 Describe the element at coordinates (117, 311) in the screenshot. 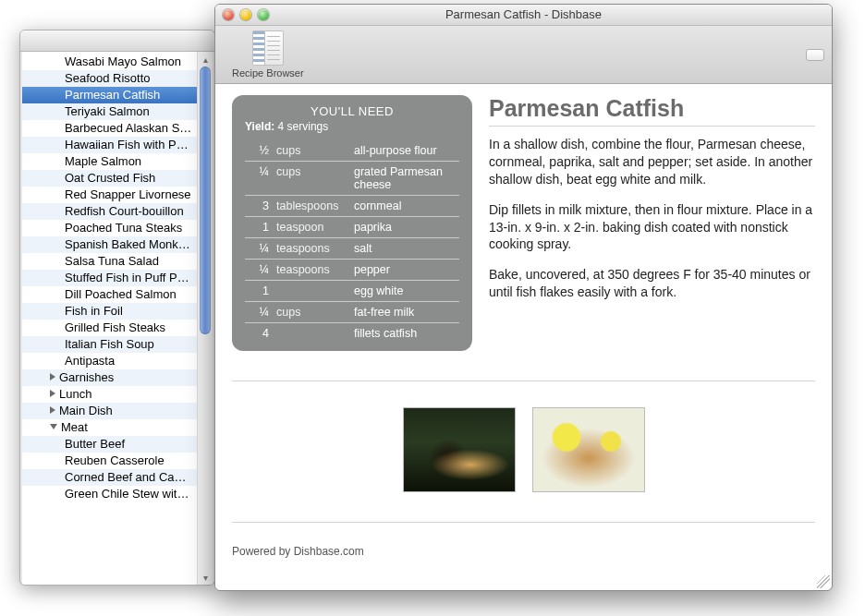

I see `sidebar-item: Fish in Foil` at that location.